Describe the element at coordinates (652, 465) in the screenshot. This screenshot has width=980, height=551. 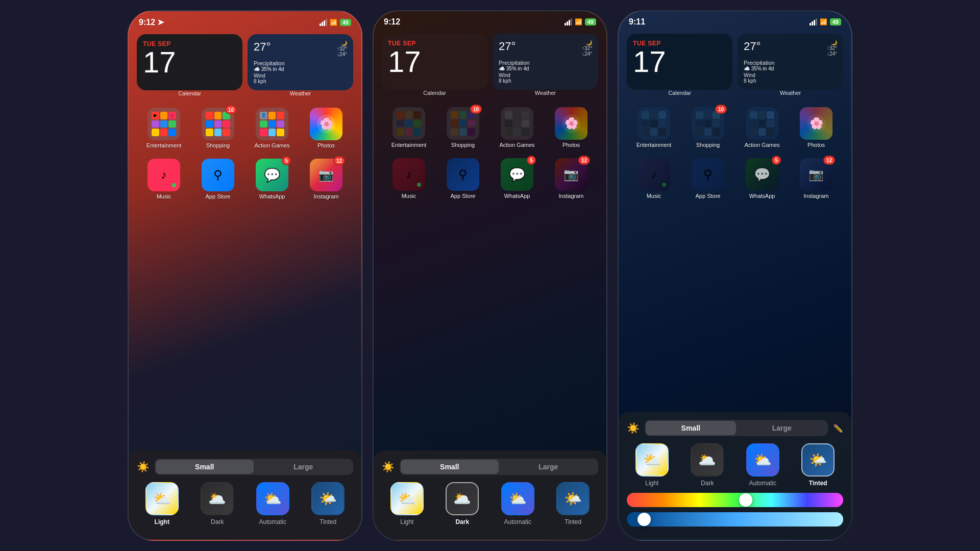
I see `option-light-3: ⛅ Light` at that location.